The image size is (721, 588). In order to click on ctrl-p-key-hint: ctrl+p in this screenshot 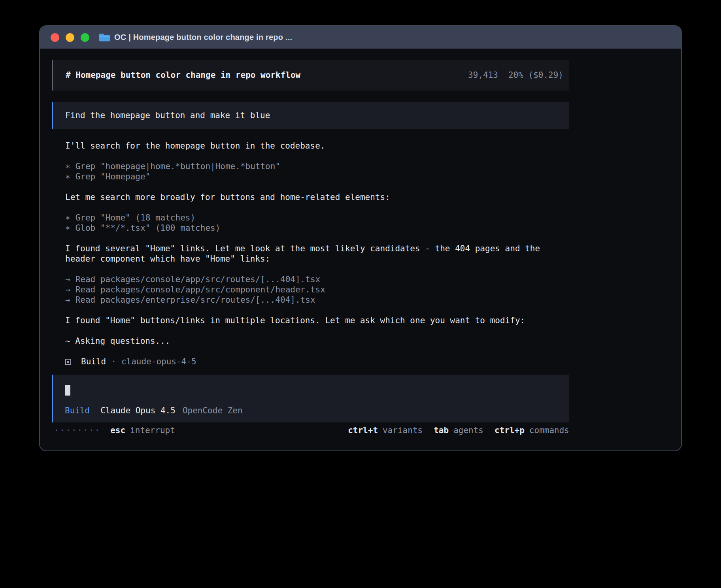, I will do `click(510, 430)`.